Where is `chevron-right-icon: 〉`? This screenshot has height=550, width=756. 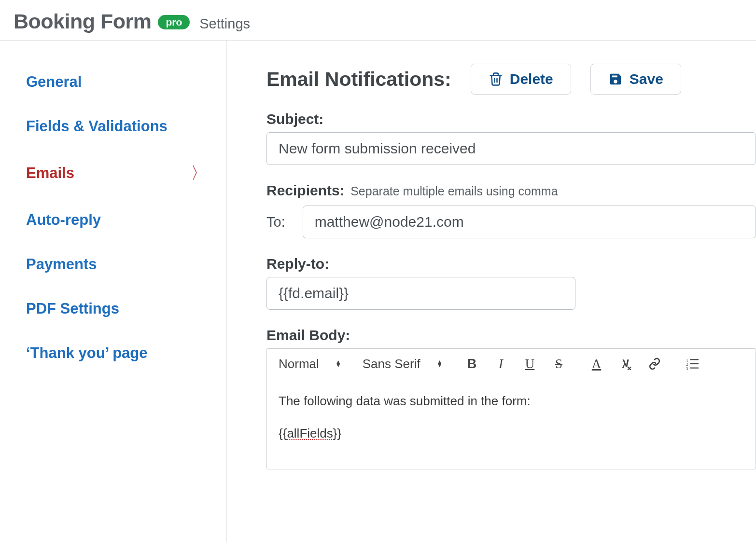 chevron-right-icon: 〉 is located at coordinates (199, 173).